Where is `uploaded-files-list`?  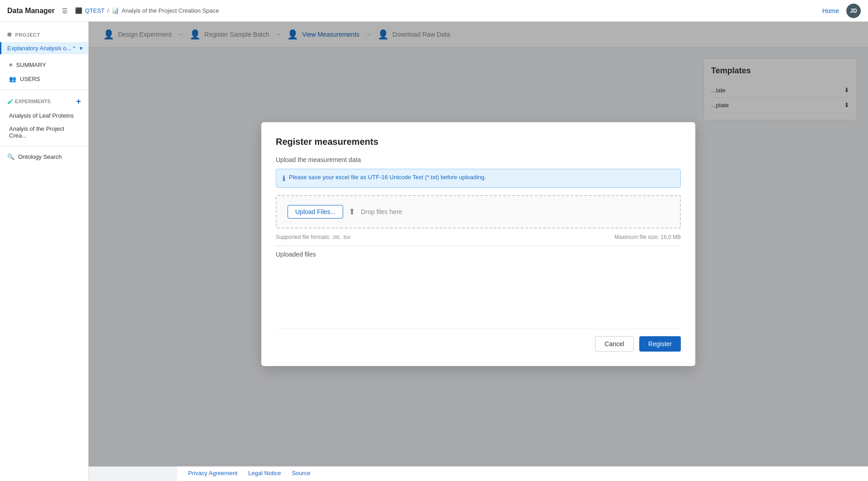
uploaded-files-list is located at coordinates (478, 287).